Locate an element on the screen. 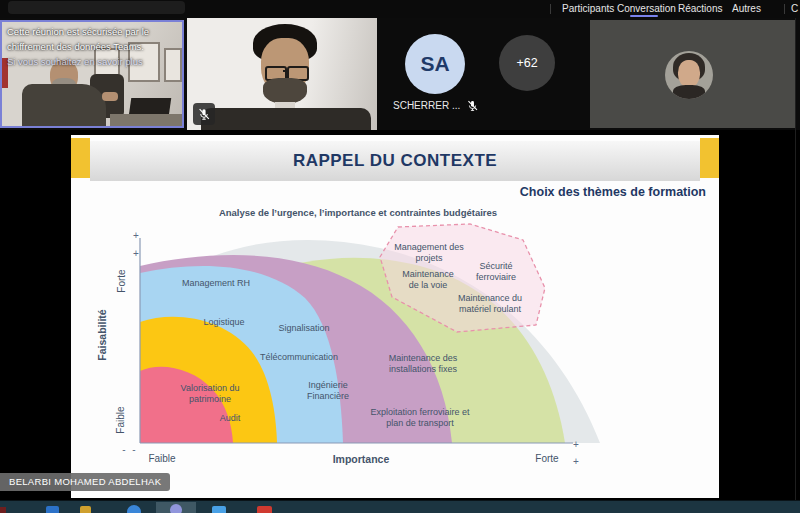  zone-label-audit: Audit is located at coordinates (230, 418).